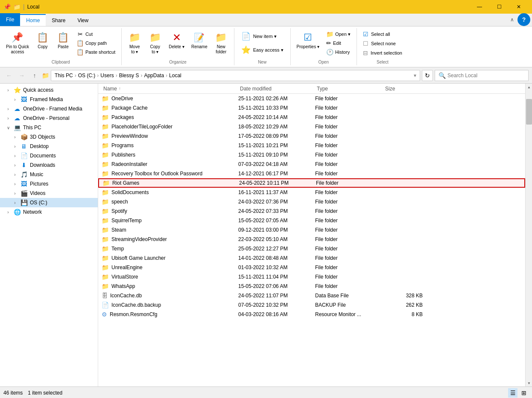 The width and height of the screenshot is (532, 398). What do you see at coordinates (49, 193) in the screenshot?
I see `sidebar-item-videos: › 🎬 Videos` at bounding box center [49, 193].